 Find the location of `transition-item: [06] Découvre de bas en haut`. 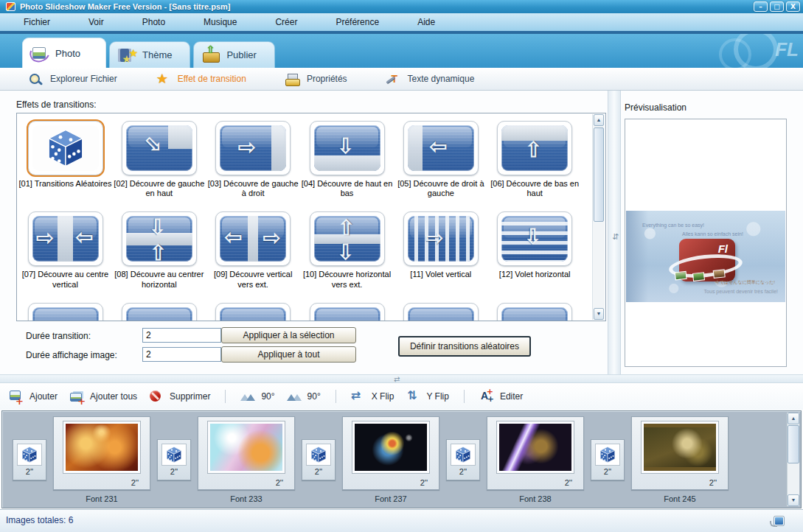

transition-item: [06] Découvre de bas en haut is located at coordinates (535, 159).